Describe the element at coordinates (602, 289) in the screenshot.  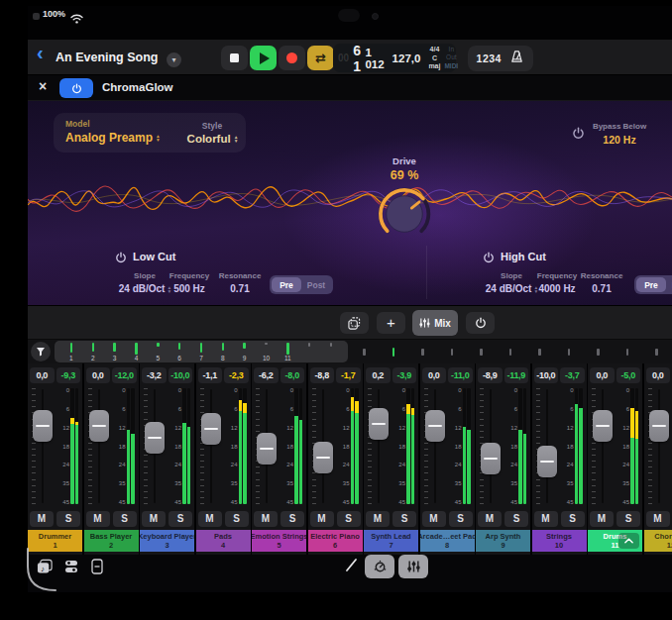
I see `high-cut-resonance-value: 0.71` at that location.